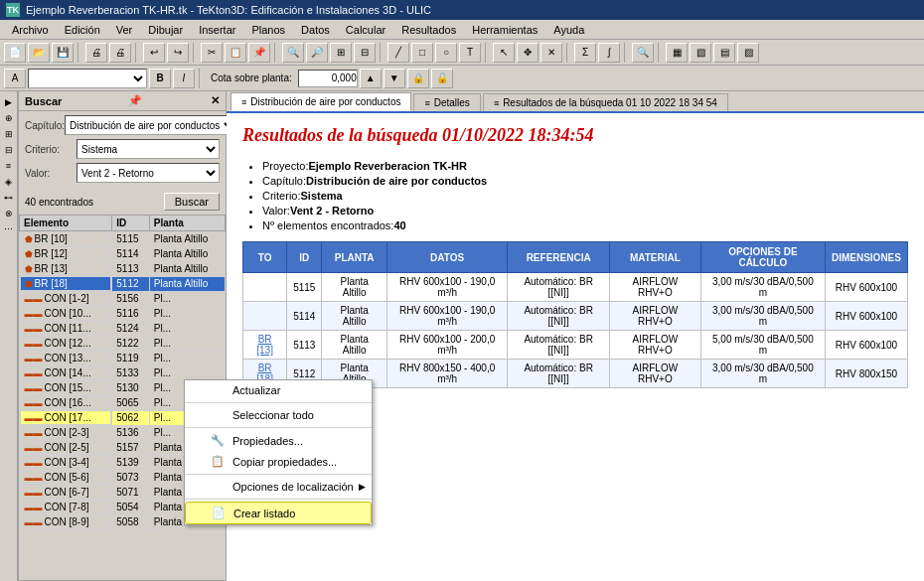  I want to click on tb-filter2: ▧, so click(700, 53).